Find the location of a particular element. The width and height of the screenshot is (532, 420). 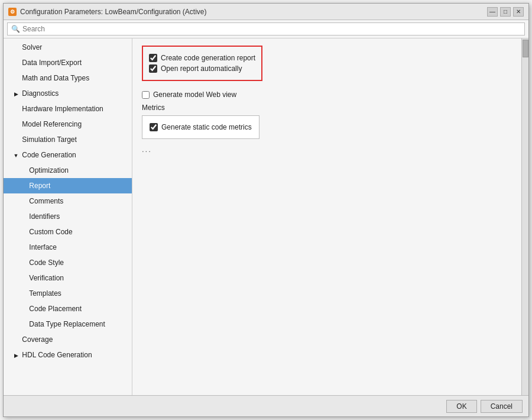

sidebar-item-coverage: Coverage is located at coordinates (67, 340).